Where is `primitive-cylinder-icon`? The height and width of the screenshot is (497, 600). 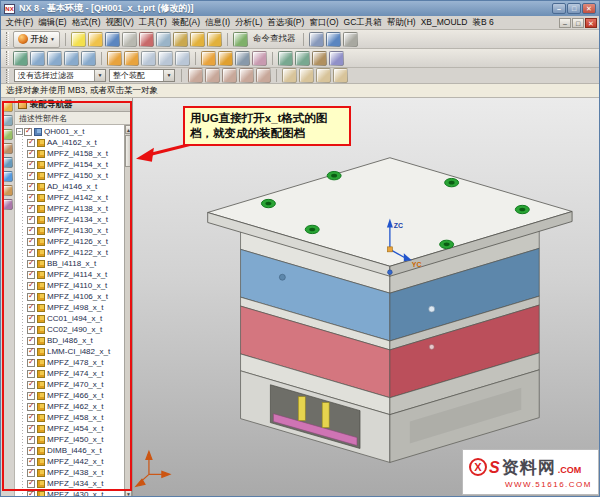 primitive-cylinder-icon is located at coordinates (306, 76).